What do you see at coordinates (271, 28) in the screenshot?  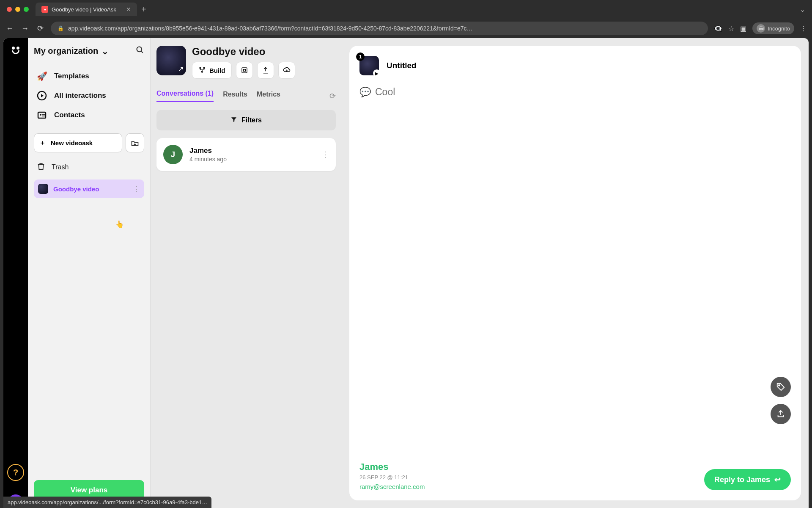 I see `url-text: app.videoask.com/app/organizations/8b955…` at bounding box center [271, 28].